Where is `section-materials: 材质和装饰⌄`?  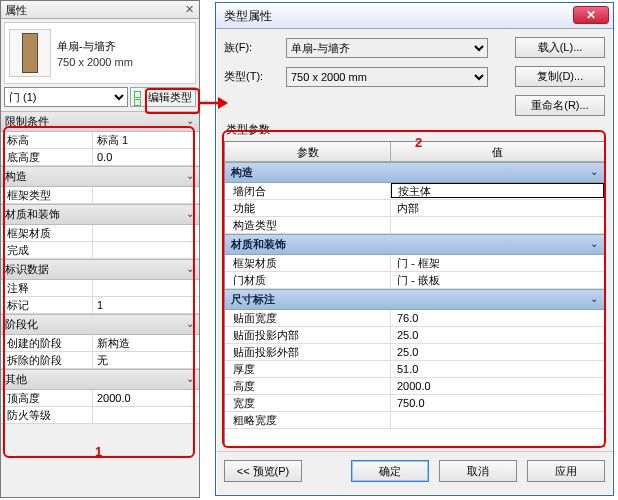 section-materials: 材质和装饰⌄ is located at coordinates (100, 214).